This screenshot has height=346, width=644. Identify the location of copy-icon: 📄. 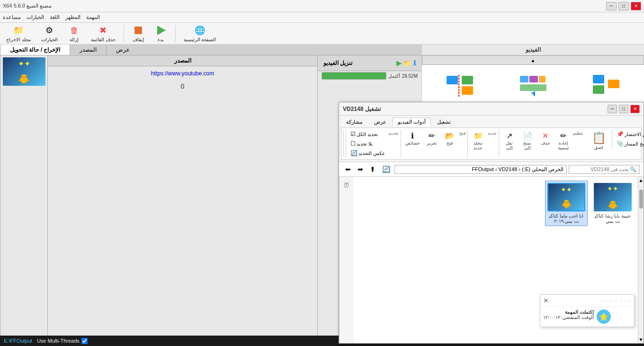
(528, 136).